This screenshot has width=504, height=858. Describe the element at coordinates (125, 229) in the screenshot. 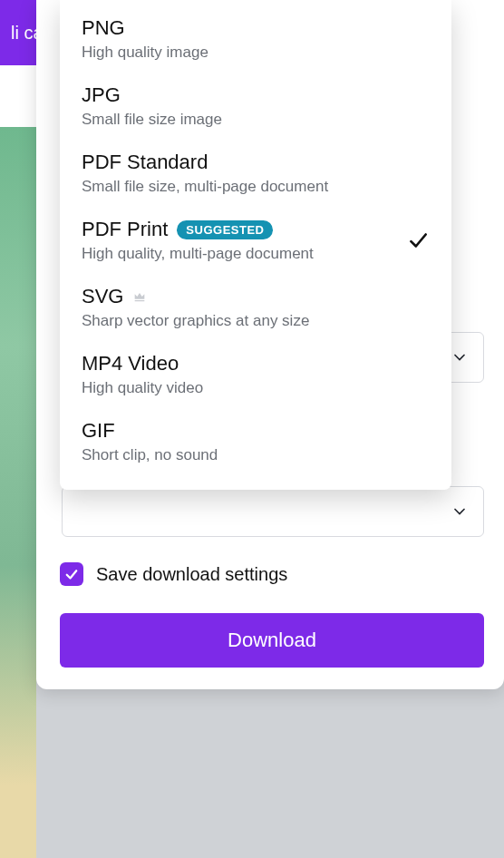

I see `file-type-name: PDF Print` at that location.